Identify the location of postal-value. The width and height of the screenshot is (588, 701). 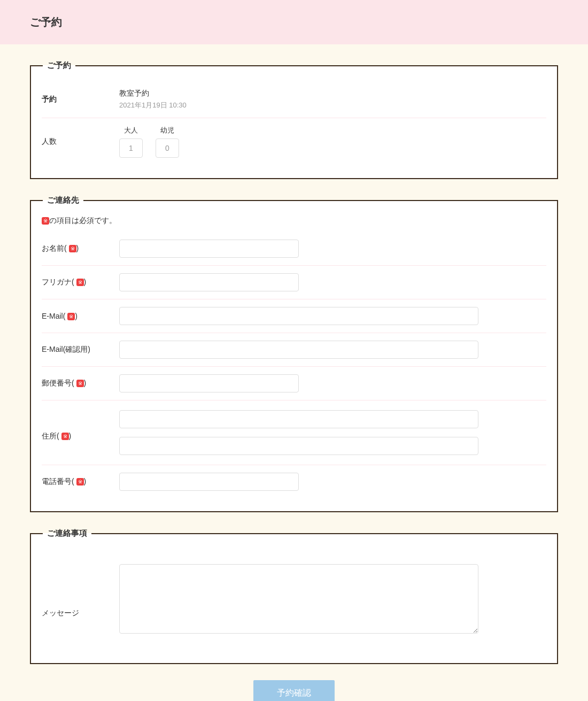
(332, 383).